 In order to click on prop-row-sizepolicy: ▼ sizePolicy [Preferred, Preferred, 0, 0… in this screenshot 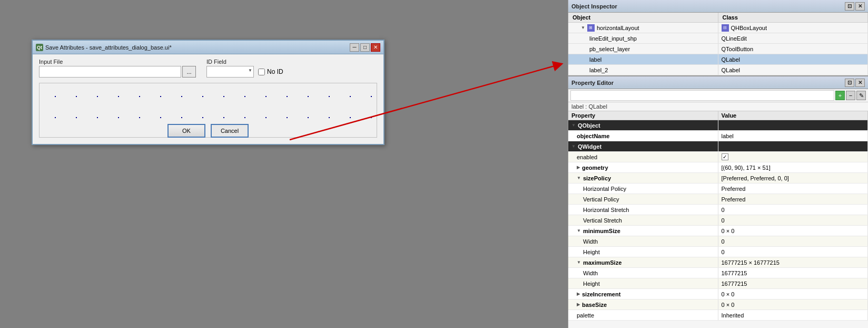, I will do `click(718, 178)`.